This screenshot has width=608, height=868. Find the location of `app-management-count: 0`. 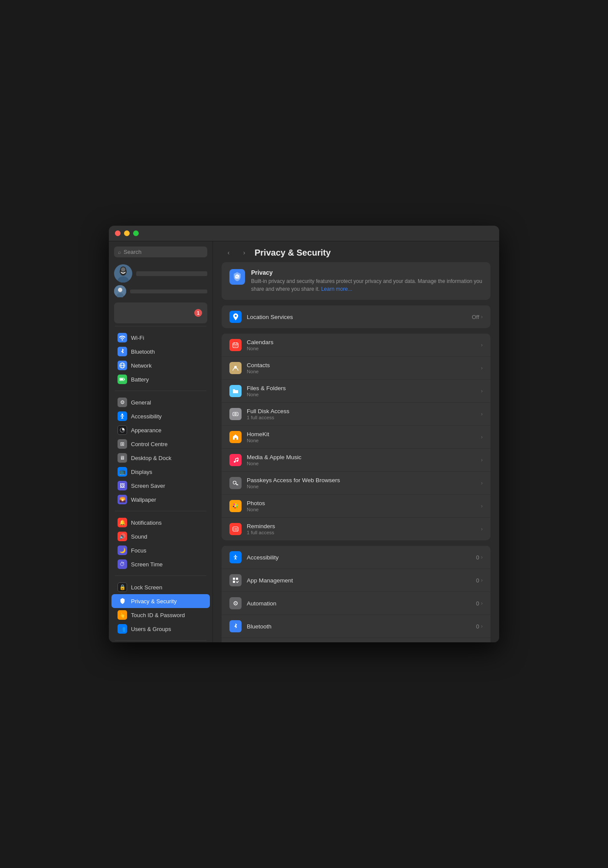

app-management-count: 0 is located at coordinates (478, 581).